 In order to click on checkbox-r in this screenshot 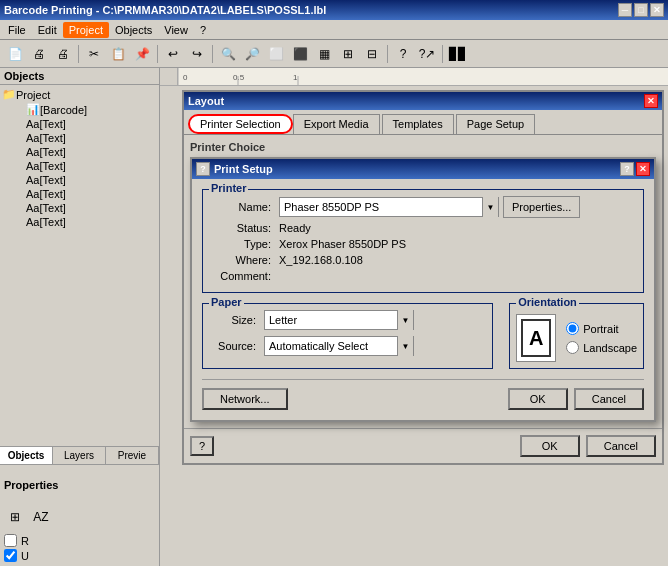, I will do `click(10, 540)`.